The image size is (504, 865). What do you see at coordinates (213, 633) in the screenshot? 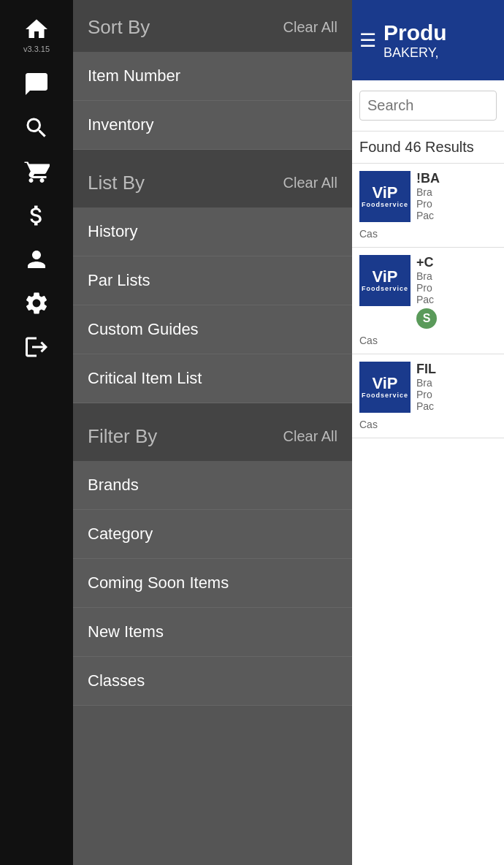
I see `filter-new-items: New Items` at bounding box center [213, 633].